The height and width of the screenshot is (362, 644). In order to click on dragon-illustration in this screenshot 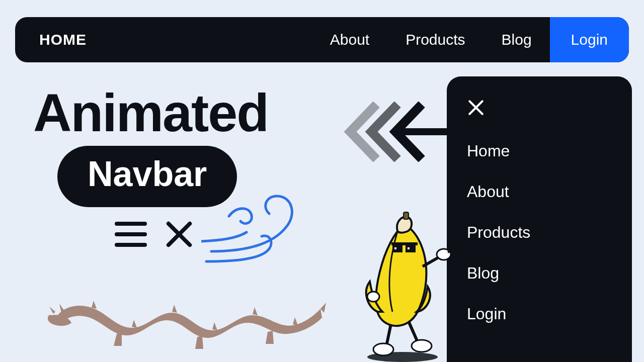, I will do `click(187, 313)`.